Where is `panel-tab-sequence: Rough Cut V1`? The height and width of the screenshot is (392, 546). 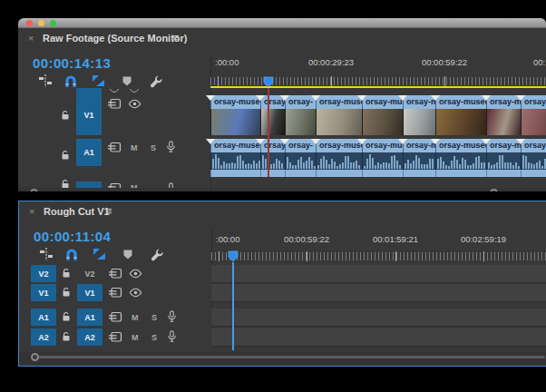 panel-tab-sequence: Rough Cut V1 is located at coordinates (76, 211).